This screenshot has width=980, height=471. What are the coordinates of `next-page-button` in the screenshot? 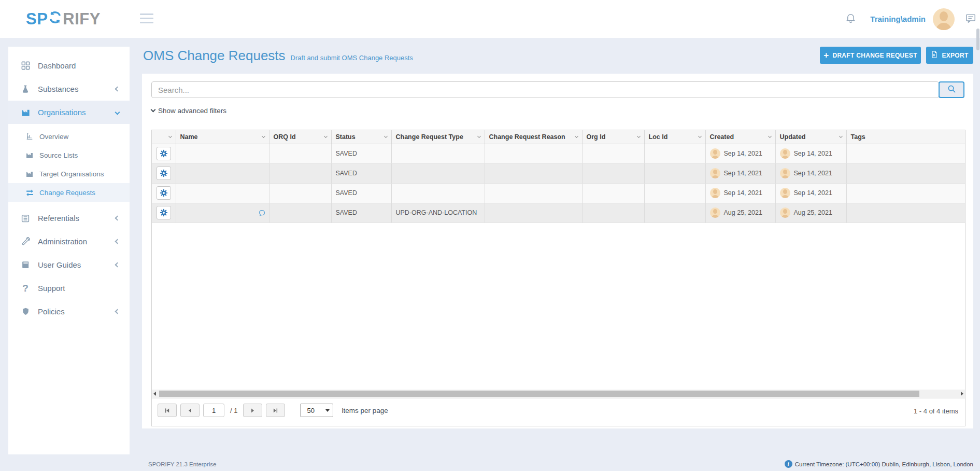 It's located at (253, 410).